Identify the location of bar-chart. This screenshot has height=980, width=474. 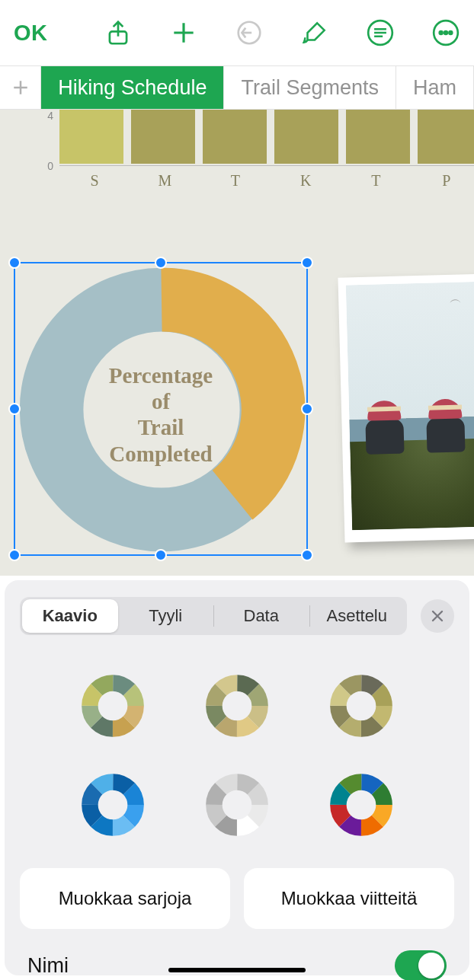
(267, 137).